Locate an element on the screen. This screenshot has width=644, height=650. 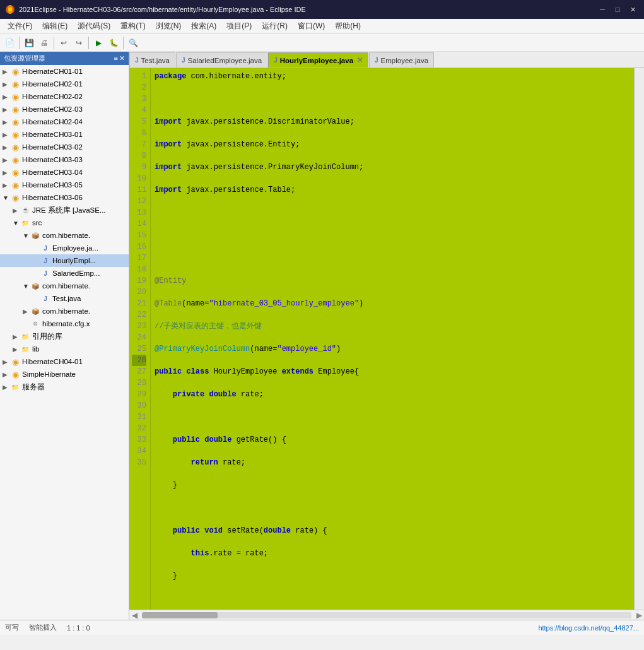
debug-button: 🐛 is located at coordinates (114, 43).